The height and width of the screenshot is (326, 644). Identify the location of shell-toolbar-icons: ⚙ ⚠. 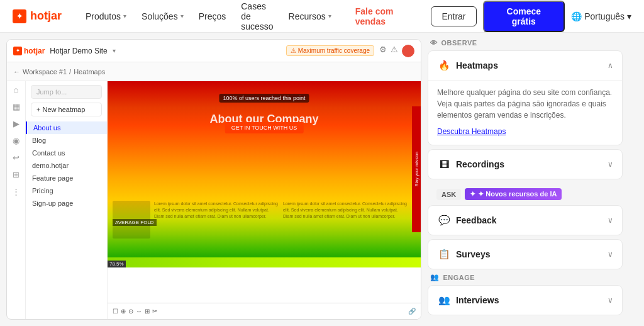
(397, 51).